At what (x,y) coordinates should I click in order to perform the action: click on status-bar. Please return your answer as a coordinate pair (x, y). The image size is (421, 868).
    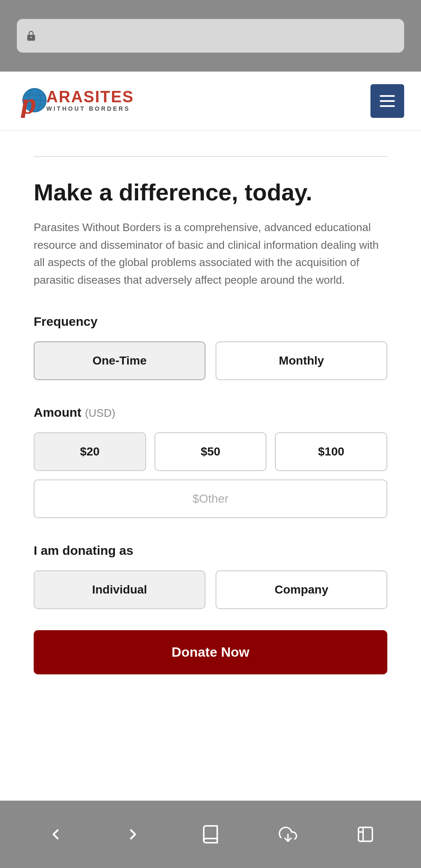
    Looking at the image, I should click on (210, 36).